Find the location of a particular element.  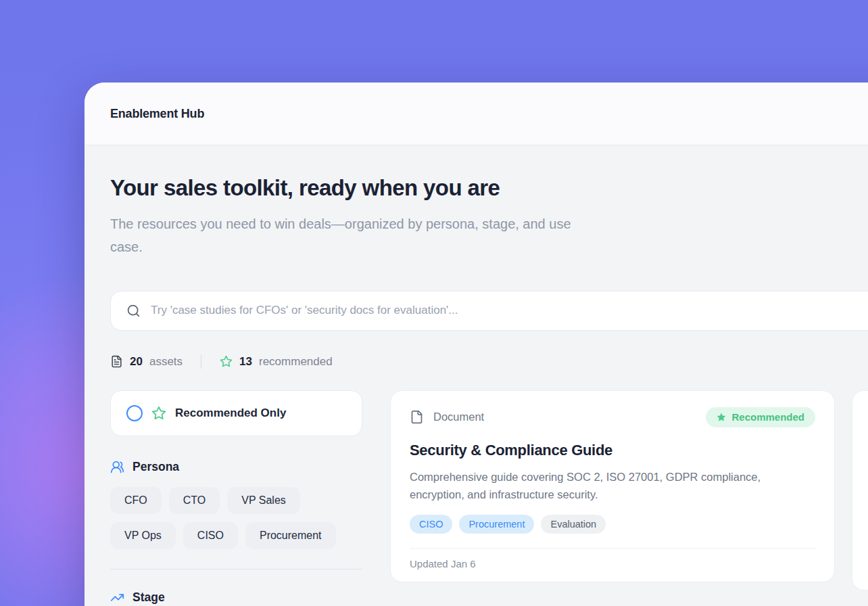

stage-section-header: Stage is located at coordinates (237, 598).